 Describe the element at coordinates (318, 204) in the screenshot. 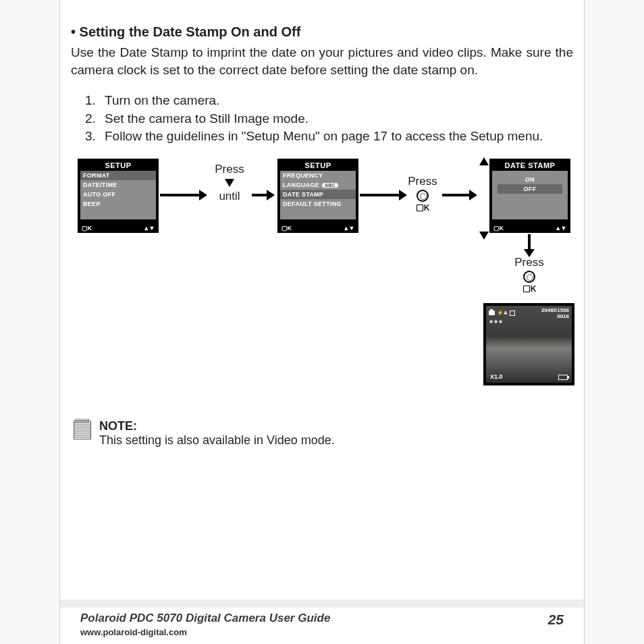

I see `menu-item-default: DEFAULT SETTING` at that location.